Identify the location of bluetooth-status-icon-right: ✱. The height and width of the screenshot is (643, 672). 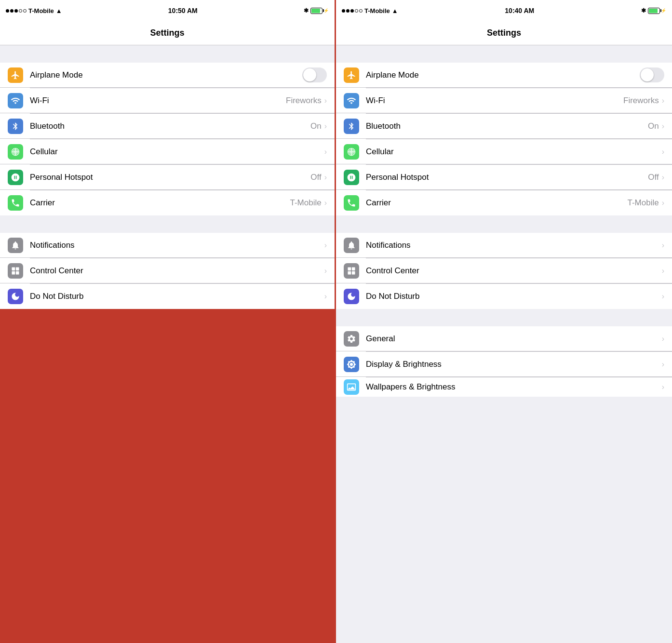
(644, 11).